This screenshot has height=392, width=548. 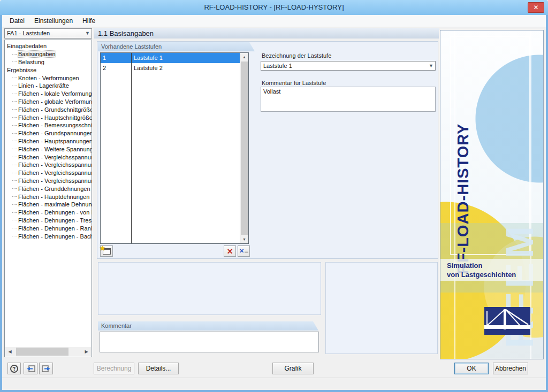 What do you see at coordinates (49, 102) in the screenshot?
I see `tree-item: Flächen - globale Verformungen` at bounding box center [49, 102].